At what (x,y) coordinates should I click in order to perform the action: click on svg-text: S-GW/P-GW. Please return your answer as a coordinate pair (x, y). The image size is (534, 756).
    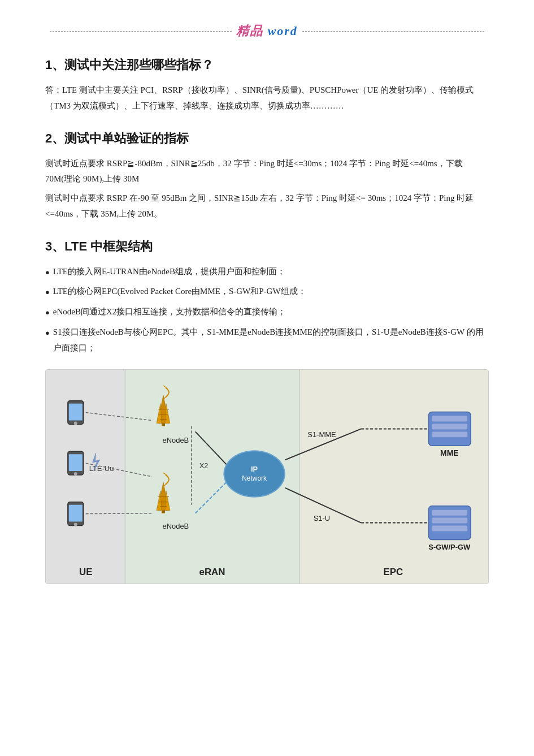
    Looking at the image, I should click on (450, 547).